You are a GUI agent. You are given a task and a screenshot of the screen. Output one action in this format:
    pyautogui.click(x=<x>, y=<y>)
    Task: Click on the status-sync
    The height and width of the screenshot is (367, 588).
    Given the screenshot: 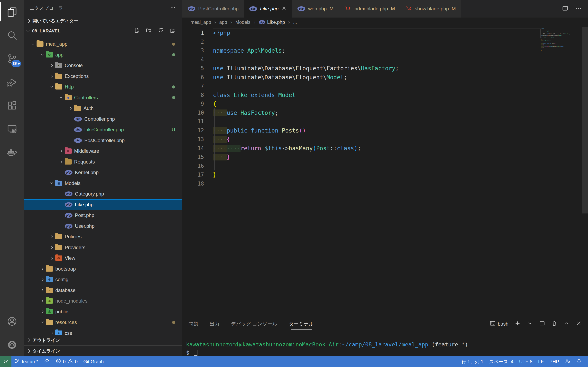 What is the action you would take?
    pyautogui.click(x=47, y=362)
    